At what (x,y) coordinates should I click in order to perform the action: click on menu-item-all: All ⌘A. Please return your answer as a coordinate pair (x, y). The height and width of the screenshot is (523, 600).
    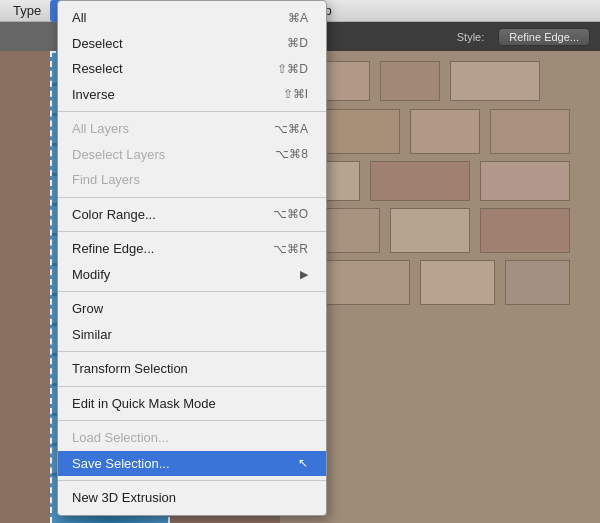
    Looking at the image, I should click on (192, 18).